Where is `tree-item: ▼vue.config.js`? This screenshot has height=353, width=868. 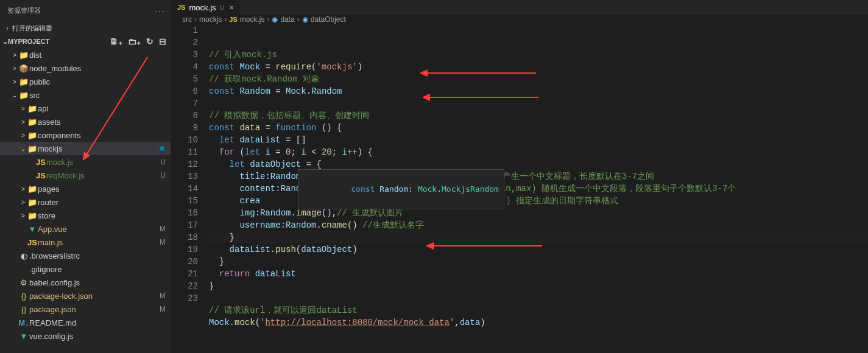 tree-item: ▼vue.config.js is located at coordinates (85, 336).